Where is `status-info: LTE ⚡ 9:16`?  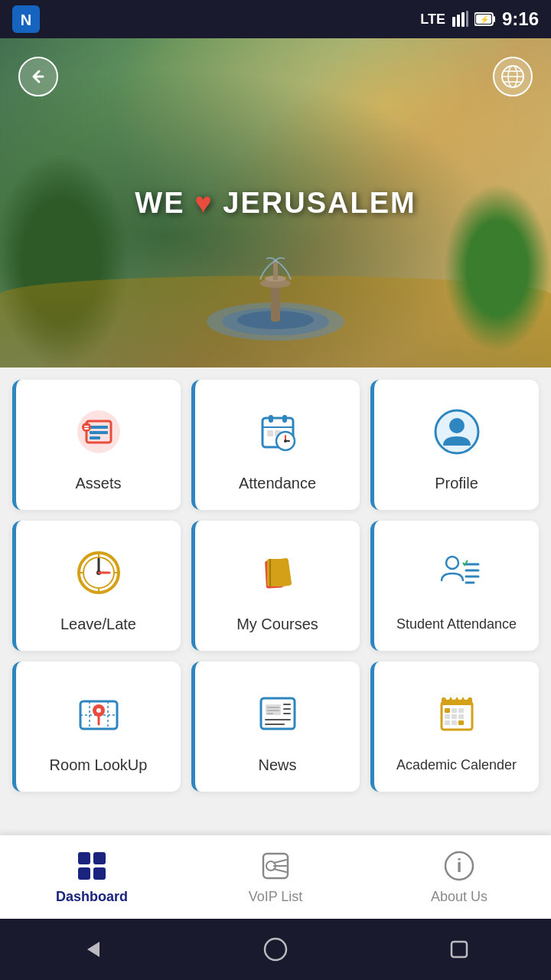
status-info: LTE ⚡ 9:16 is located at coordinates (479, 19).